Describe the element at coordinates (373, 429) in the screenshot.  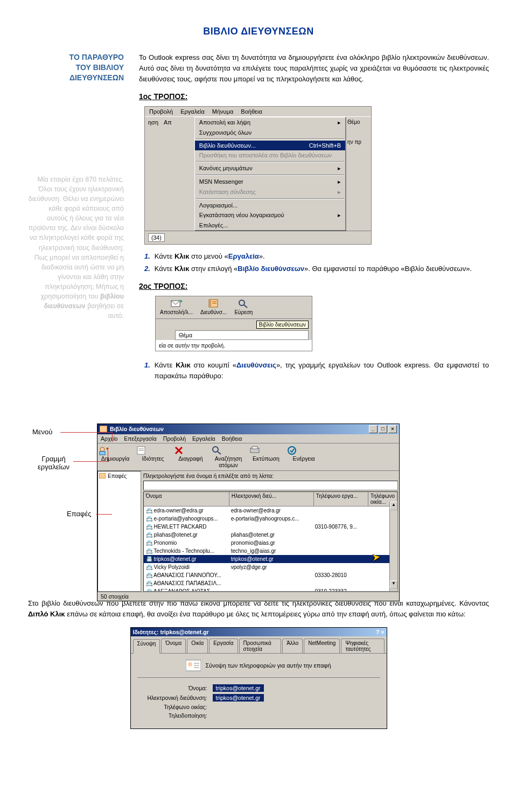
I see `minimize-button: _` at that location.